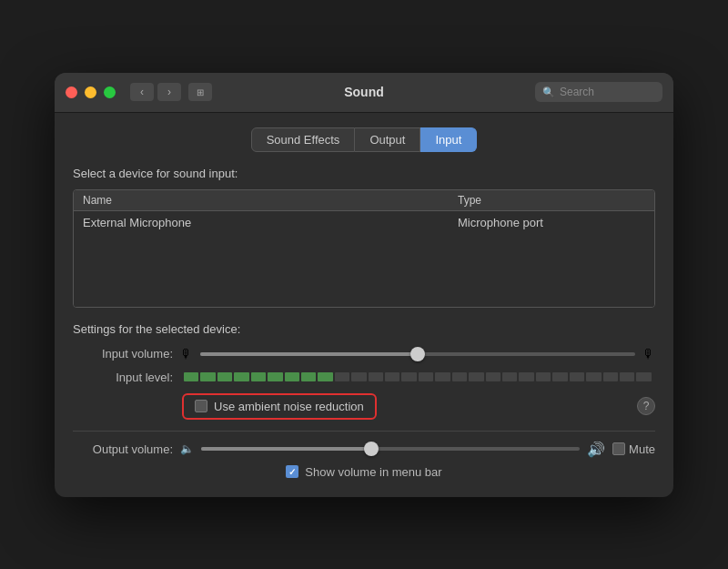 This screenshot has width=728, height=569. What do you see at coordinates (596, 450) in the screenshot?
I see `speaker-loud-icon: 🔊` at bounding box center [596, 450].